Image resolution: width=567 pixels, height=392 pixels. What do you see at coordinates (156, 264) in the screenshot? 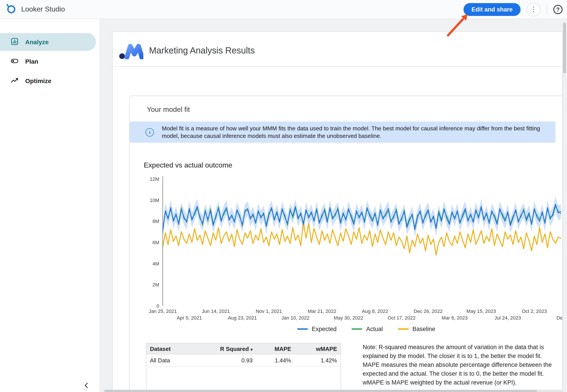
I see `svg-text: 4M` at bounding box center [156, 264].